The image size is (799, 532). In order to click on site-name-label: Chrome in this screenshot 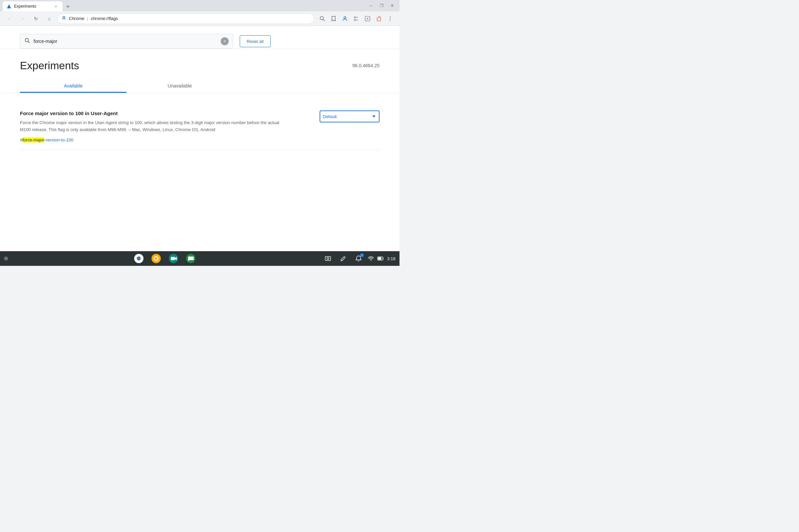, I will do `click(77, 18)`.